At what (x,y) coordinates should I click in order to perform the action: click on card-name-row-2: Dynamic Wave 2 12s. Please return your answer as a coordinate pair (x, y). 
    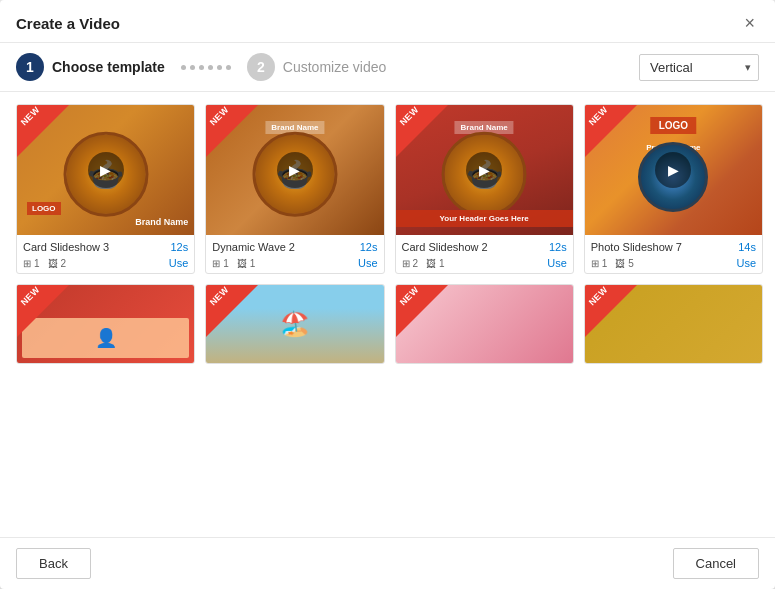
    Looking at the image, I should click on (294, 247).